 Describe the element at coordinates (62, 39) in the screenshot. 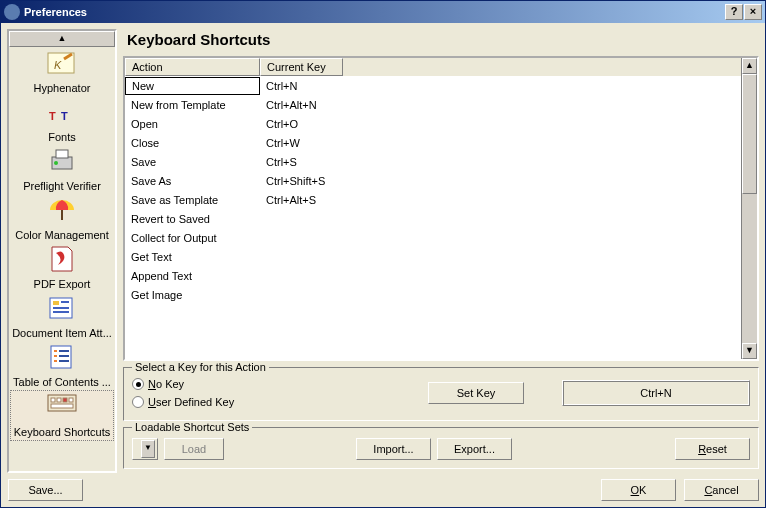

I see `sidebar-scroll-up: ▲` at that location.